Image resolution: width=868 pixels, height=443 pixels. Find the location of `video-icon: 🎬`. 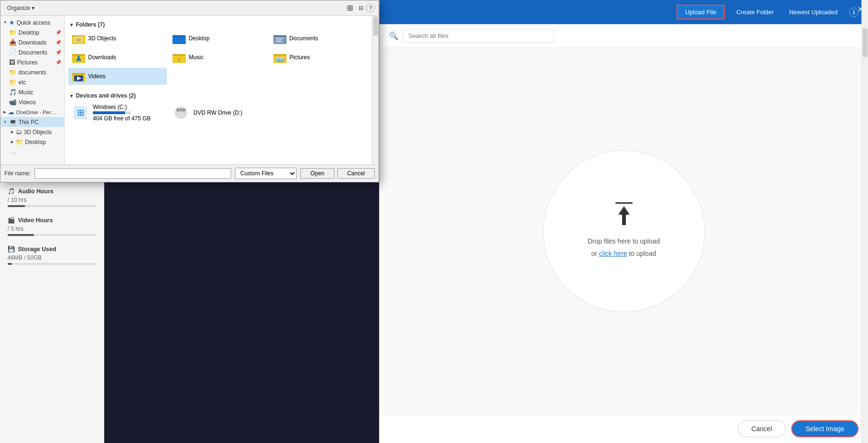

video-icon: 🎬 is located at coordinates (11, 220).